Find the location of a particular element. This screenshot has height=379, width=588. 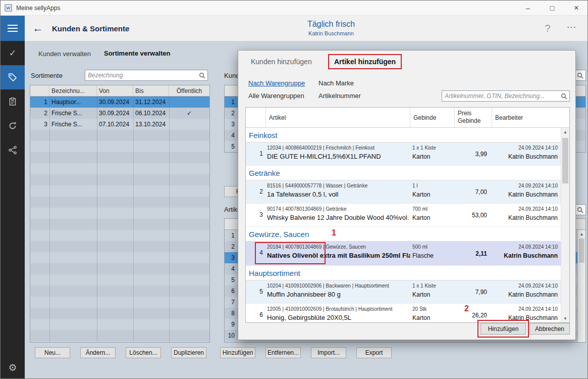

gebinde-detail: 20 Stk is located at coordinates (434, 309).